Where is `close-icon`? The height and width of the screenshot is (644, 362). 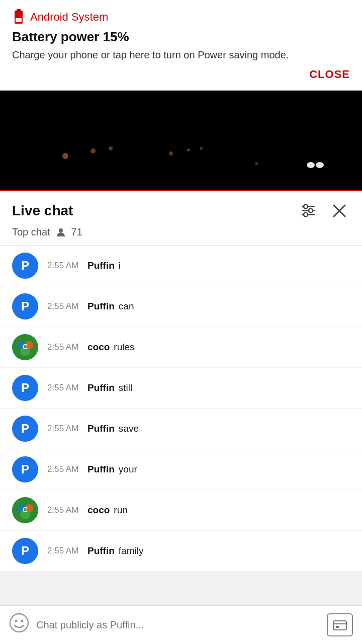
close-icon is located at coordinates (339, 211).